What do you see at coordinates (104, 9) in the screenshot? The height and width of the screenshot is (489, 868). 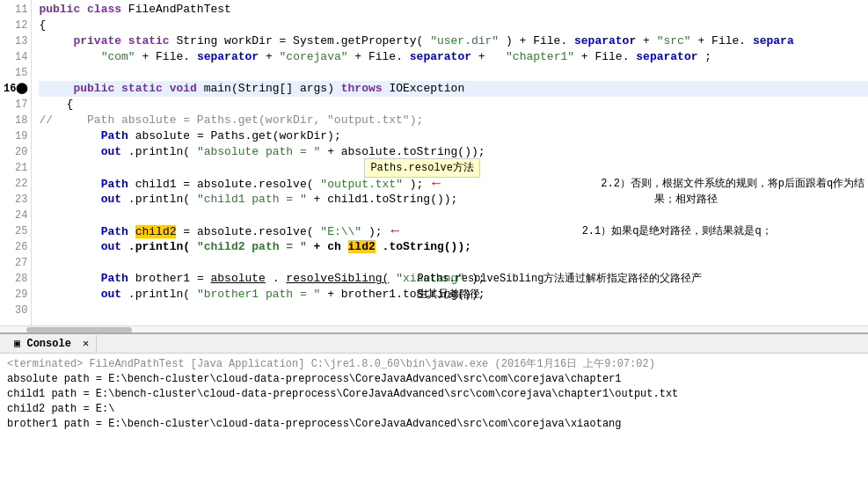 I see `kw-class: class` at bounding box center [104, 9].